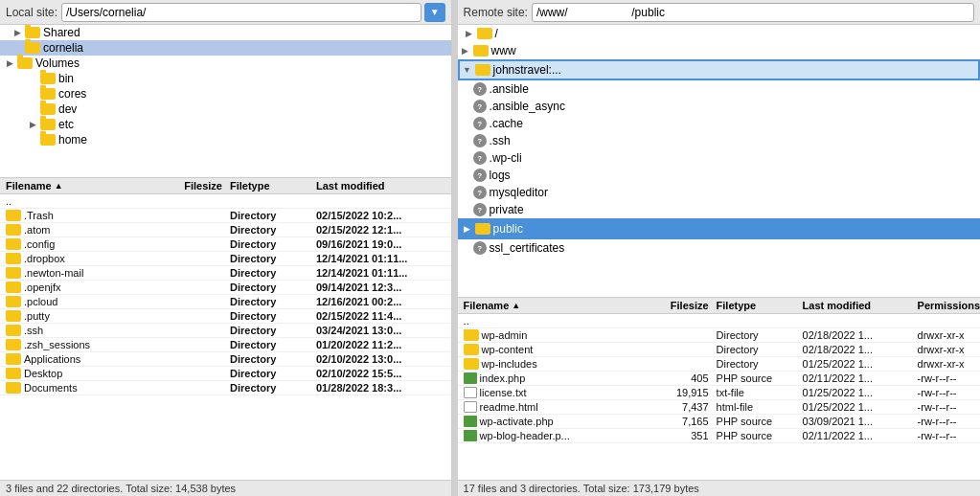  What do you see at coordinates (77, 359) in the screenshot?
I see `file-name: Applications` at bounding box center [77, 359].